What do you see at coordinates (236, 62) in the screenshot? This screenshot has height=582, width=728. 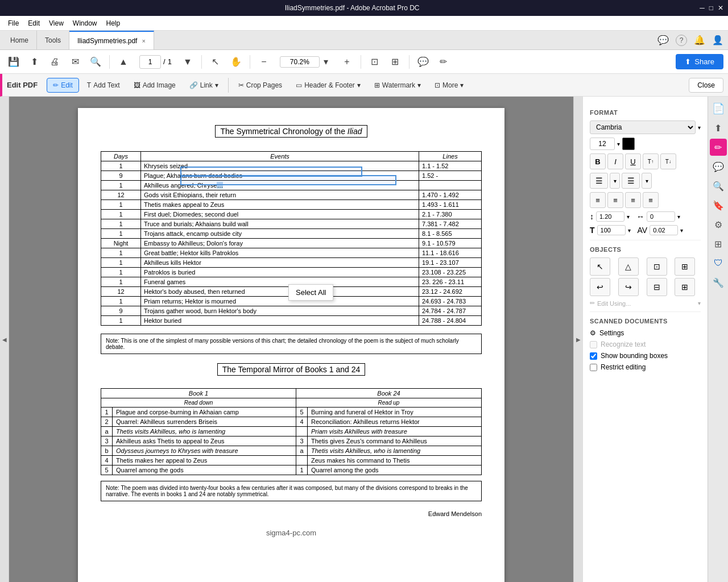 I see `hand-tool-button: ✋` at bounding box center [236, 62].